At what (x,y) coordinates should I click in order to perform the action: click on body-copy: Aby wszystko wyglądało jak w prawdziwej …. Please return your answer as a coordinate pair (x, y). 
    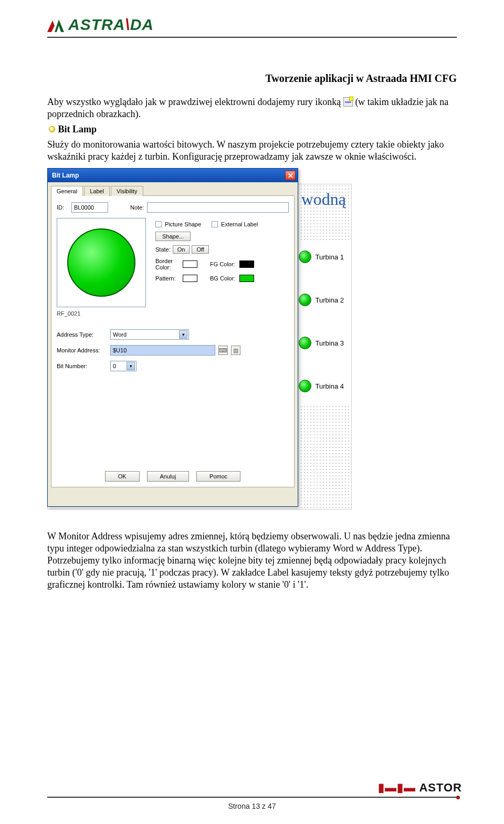
    Looking at the image, I should click on (252, 129).